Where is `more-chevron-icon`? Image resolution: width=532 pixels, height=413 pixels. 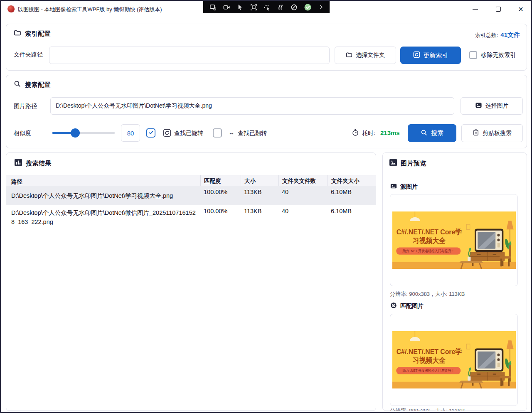 more-chevron-icon is located at coordinates (321, 7).